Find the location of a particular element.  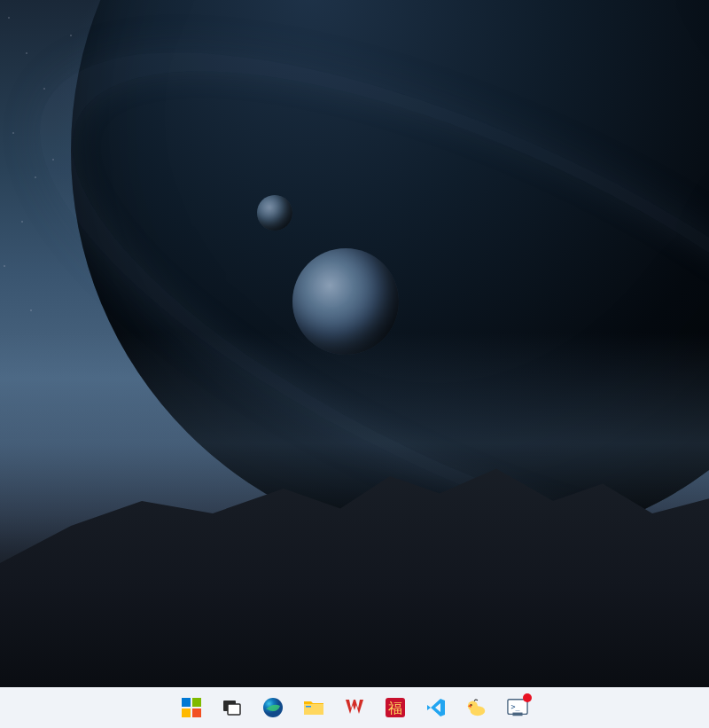

task-view-button is located at coordinates (232, 708).